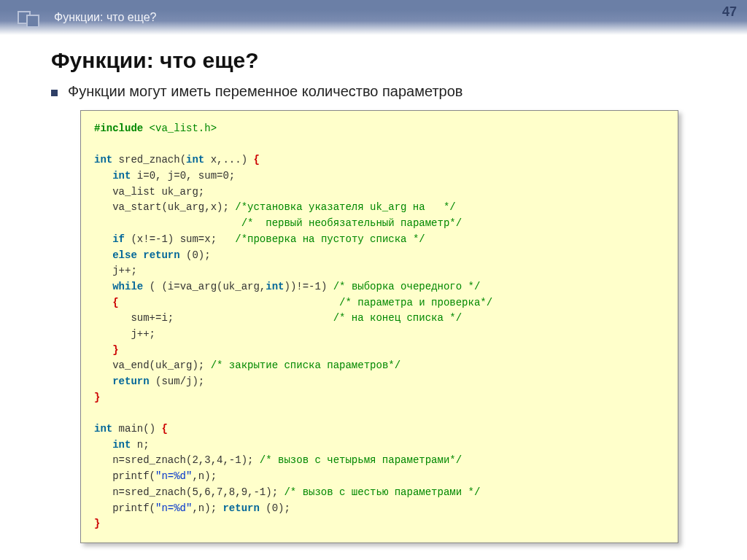  What do you see at coordinates (23, 18) in the screenshot?
I see `title-decoration` at bounding box center [23, 18].